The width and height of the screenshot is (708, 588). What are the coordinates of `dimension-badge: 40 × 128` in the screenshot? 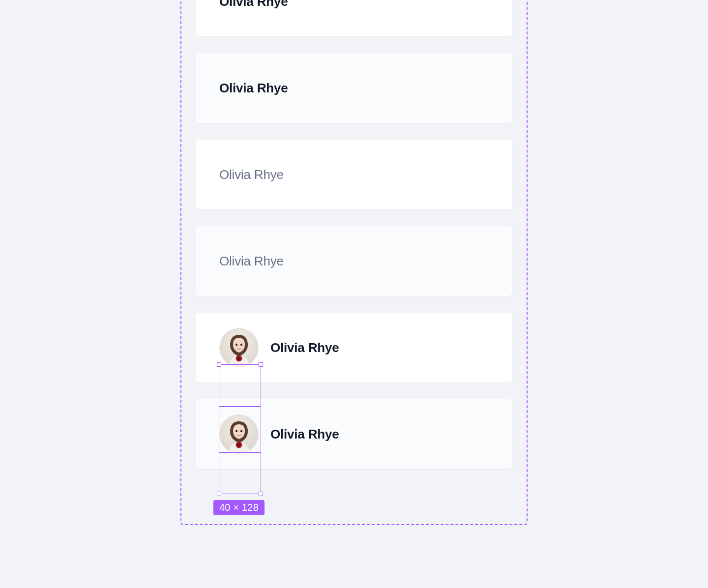 It's located at (239, 507).